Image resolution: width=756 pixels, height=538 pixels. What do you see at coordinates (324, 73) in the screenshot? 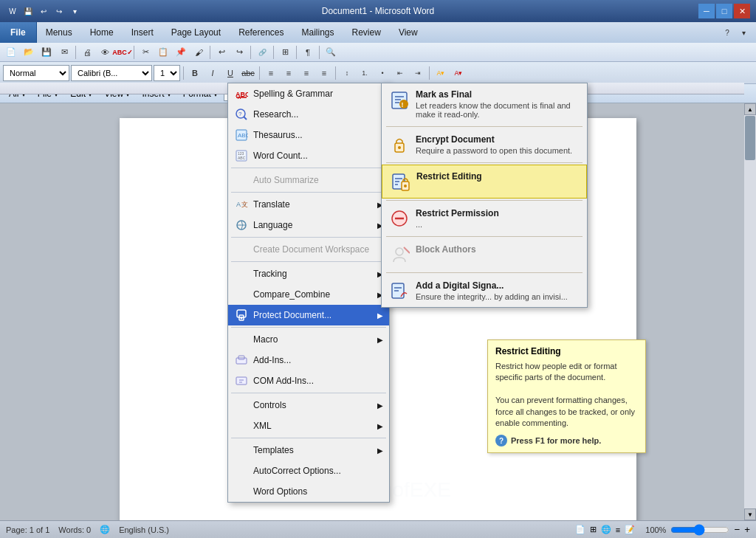
I see `justify-btn: ≡` at bounding box center [324, 73].